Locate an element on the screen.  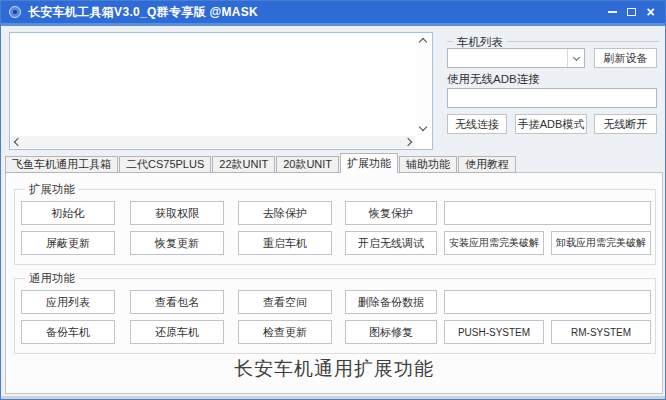
restore-updates-button: 恢复更新 is located at coordinates (177, 243).